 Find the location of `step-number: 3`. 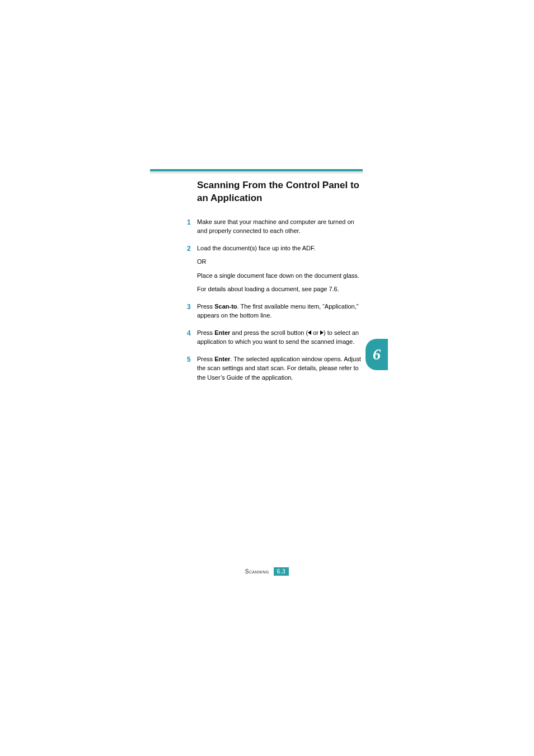

step-number: 3 is located at coordinates (189, 307).